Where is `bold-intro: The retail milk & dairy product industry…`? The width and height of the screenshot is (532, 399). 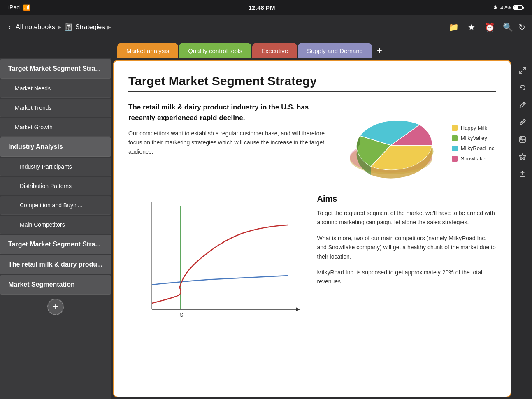 bold-intro: The retail milk & dairy product industry… is located at coordinates (228, 113).